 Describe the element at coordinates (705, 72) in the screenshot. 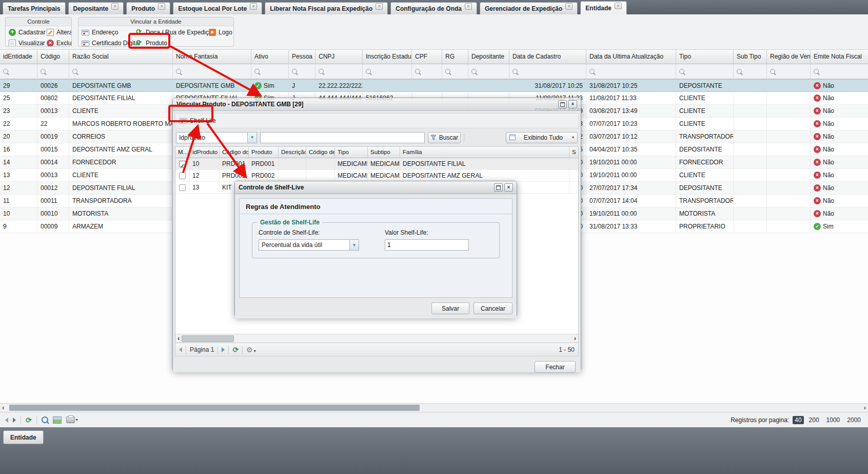

I see `filter-tipo` at that location.